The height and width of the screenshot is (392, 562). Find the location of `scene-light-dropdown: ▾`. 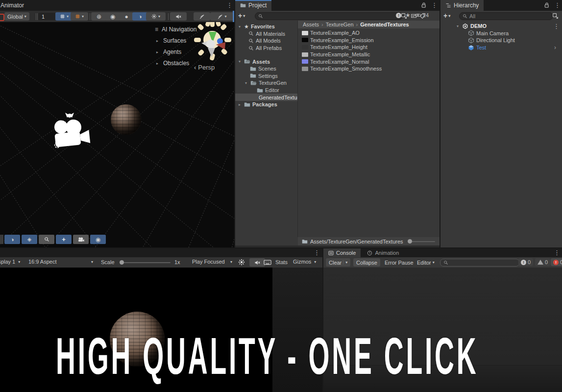

scene-light-dropdown: ▾ is located at coordinates (156, 17).